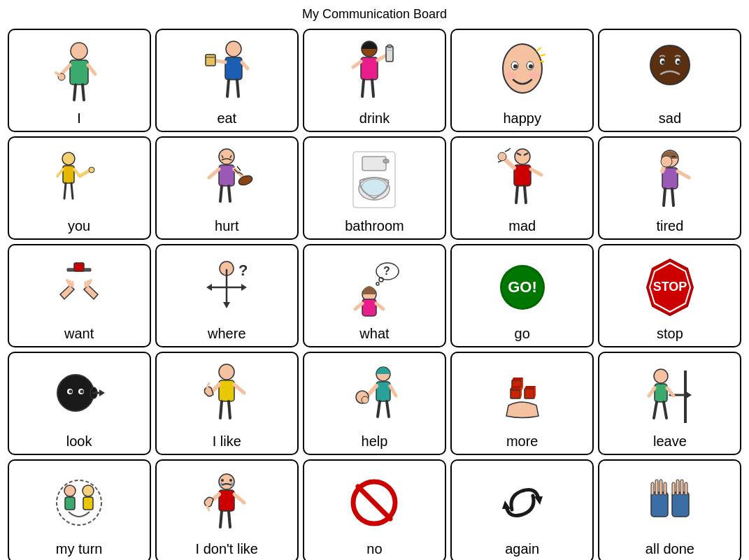  What do you see at coordinates (80, 80) in the screenshot?
I see `card-i: I` at bounding box center [80, 80].